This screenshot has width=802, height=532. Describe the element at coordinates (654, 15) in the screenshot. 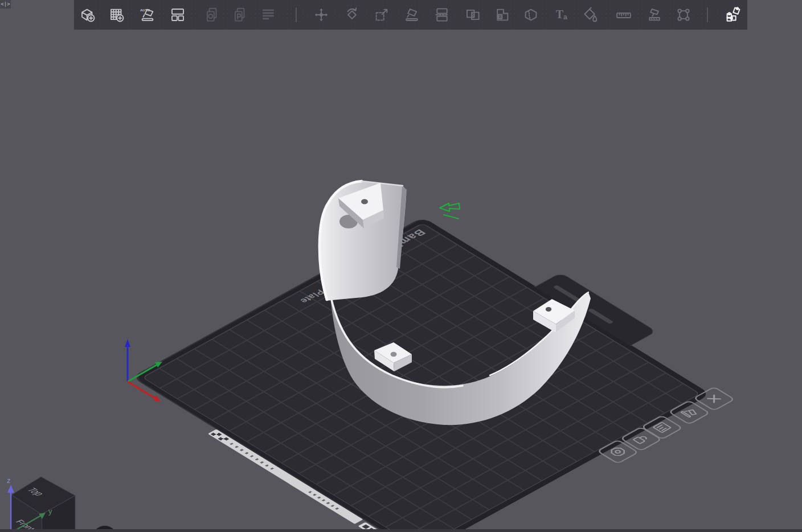

I see `support-paint-icon` at that location.